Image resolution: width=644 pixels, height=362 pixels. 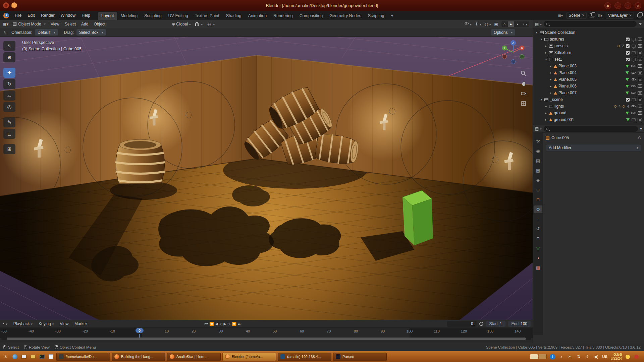 What do you see at coordinates (579, 357) in the screenshot?
I see `network-tray-icon: ⇅` at bounding box center [579, 357].